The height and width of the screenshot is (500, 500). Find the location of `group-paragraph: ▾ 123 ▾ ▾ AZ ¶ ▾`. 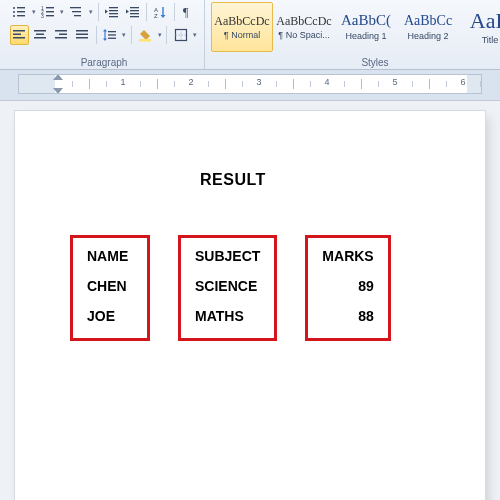

group-paragraph: ▾ 123 ▾ ▾ AZ ¶ ▾ is located at coordinates (104, 34).